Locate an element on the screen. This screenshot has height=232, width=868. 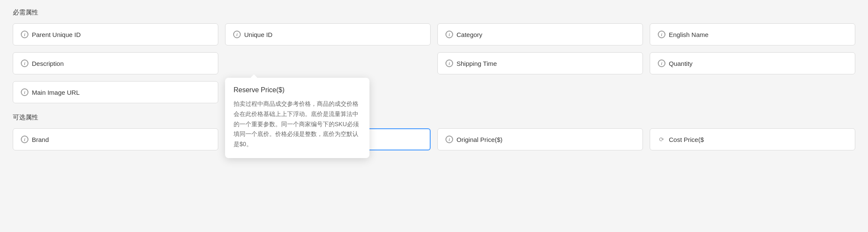
shipping-time-label: Shipping Time is located at coordinates (476, 64).